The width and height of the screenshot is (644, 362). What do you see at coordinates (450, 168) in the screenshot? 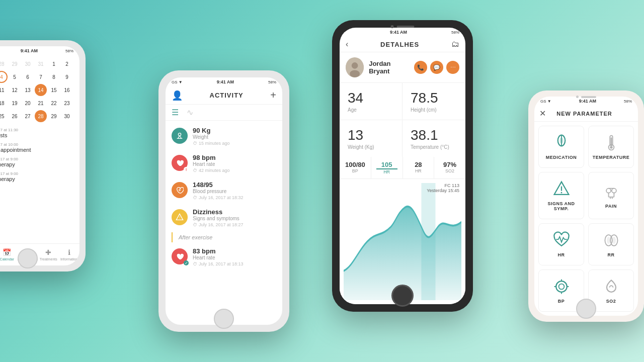
I see `vital-so2: 97% SO2` at bounding box center [450, 168].